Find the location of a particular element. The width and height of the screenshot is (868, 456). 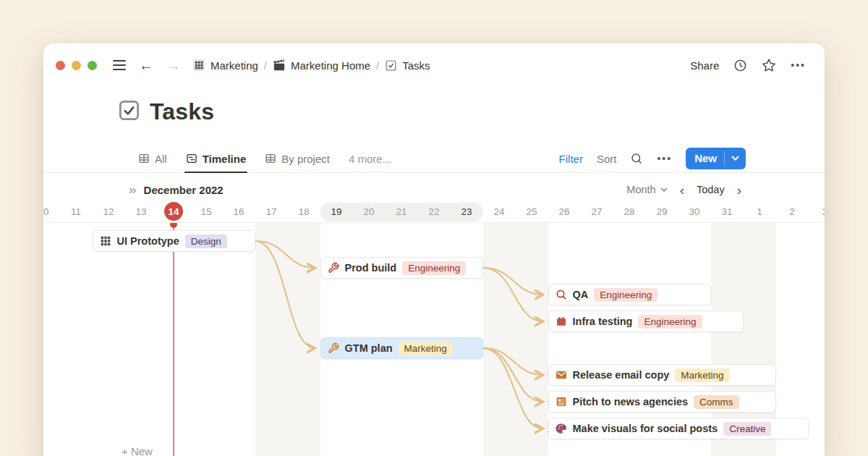

sidebar-menu-icon is located at coordinates (119, 65).